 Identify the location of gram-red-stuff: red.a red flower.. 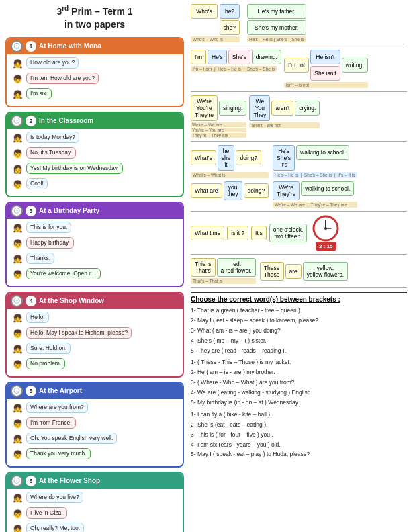
(236, 267).